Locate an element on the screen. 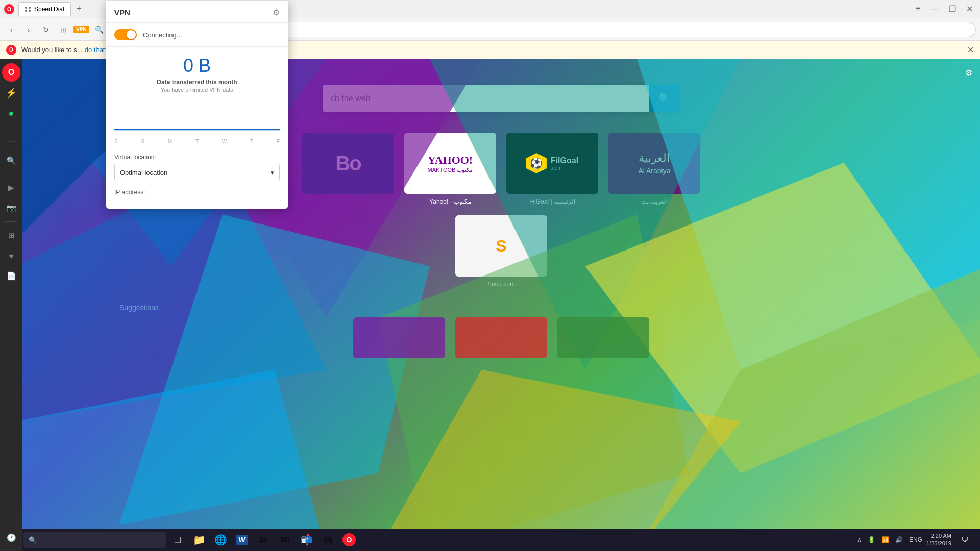 The height and width of the screenshot is (551, 980). yahoo-logo: YAHOO! MAKTOOB مكتوب is located at coordinates (450, 163).